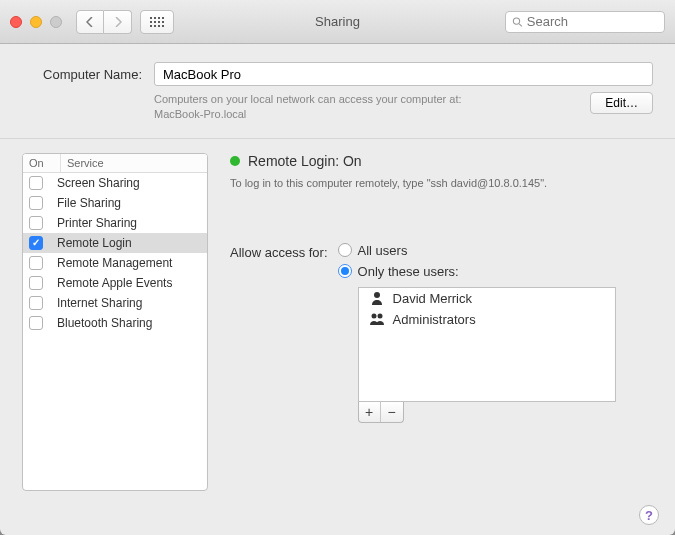 Image resolution: width=675 pixels, height=535 pixels. I want to click on header-on: On, so click(42, 163).